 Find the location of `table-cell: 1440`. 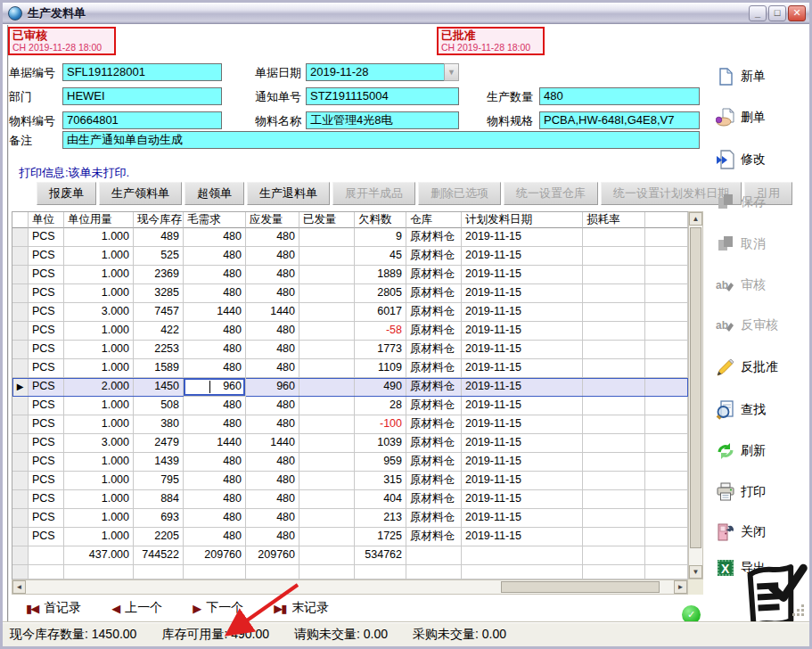

table-cell: 1440 is located at coordinates (215, 444).